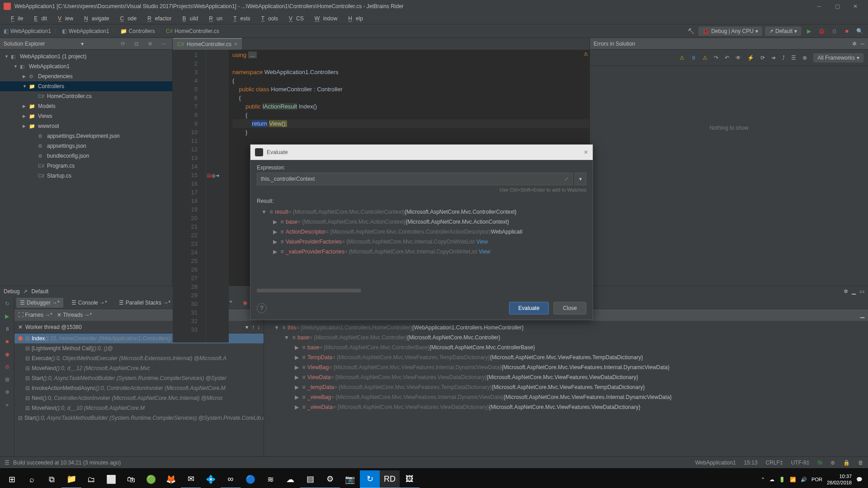  Describe the element at coordinates (52, 479) in the screenshot. I see `taskview-icon: ⧉` at that location.